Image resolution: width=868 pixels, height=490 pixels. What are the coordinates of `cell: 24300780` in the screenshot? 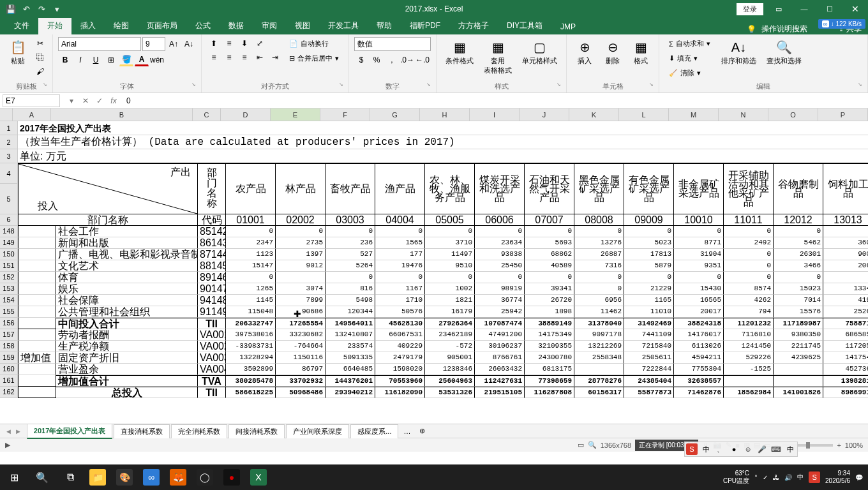 It's located at (550, 358).